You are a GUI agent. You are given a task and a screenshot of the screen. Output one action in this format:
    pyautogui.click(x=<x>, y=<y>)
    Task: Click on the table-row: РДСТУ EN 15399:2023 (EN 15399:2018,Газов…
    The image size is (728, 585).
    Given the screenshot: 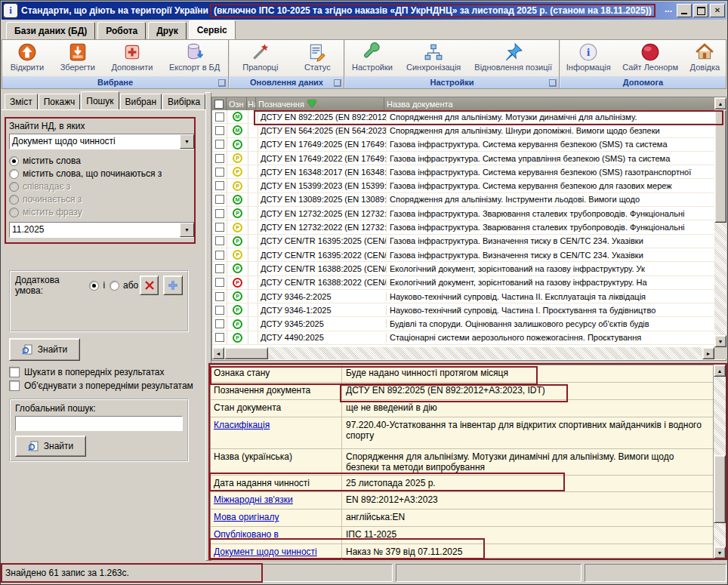 What is the action you would take?
    pyautogui.click(x=469, y=186)
    